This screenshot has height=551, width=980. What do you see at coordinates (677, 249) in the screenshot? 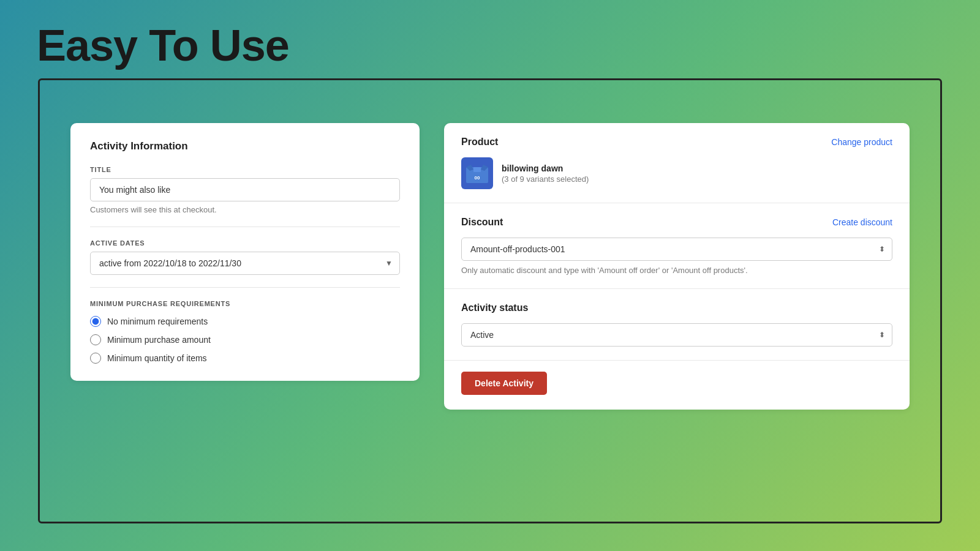
I see `discount-select-wrapper: Amount-off-products-001 ⬍` at bounding box center [677, 249].